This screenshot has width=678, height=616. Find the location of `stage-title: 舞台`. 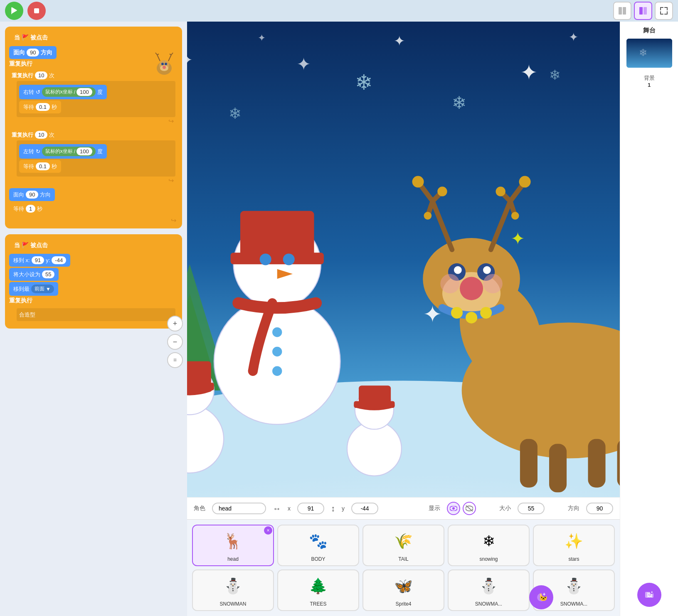

stage-title: 舞台 is located at coordinates (649, 31).